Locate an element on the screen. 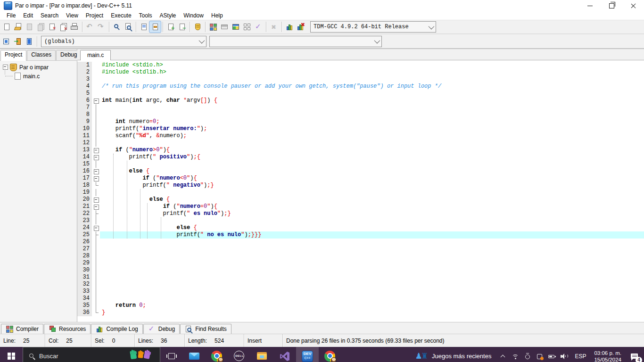 The height and width of the screenshot is (362, 644). taskbar-app-file-explorer is located at coordinates (262, 354).